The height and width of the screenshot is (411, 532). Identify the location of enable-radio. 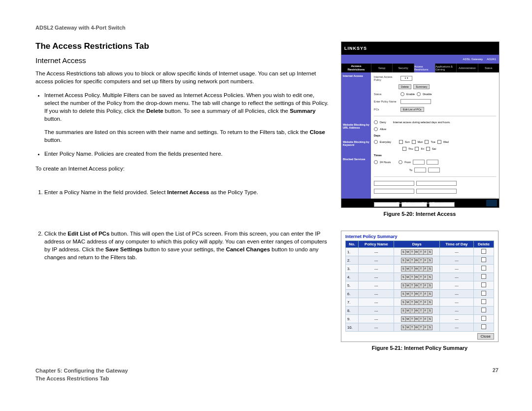
(402, 94).